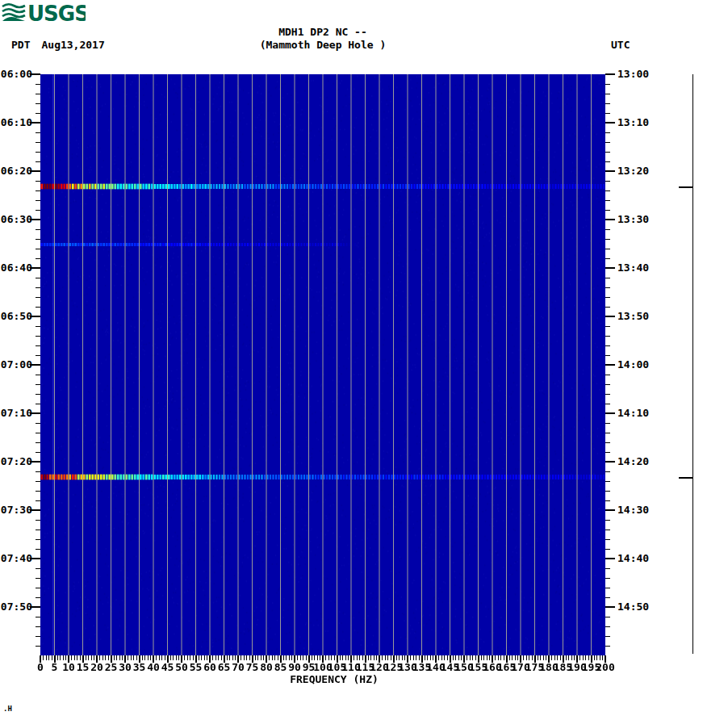 Image resolution: width=728 pixels, height=720 pixels. What do you see at coordinates (633, 607) in the screenshot?
I see `y-right-tick-label: 14:50` at bounding box center [633, 607].